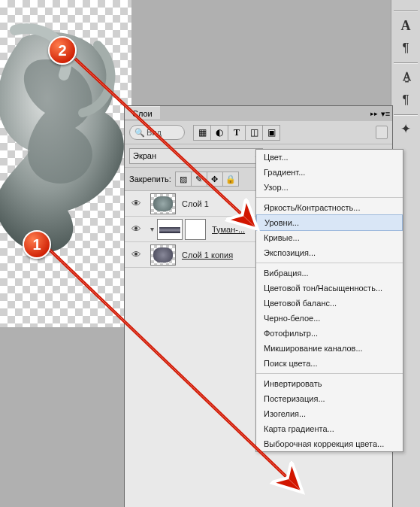  I want to click on filter-adjustment-icon: ◐, so click(219, 132).